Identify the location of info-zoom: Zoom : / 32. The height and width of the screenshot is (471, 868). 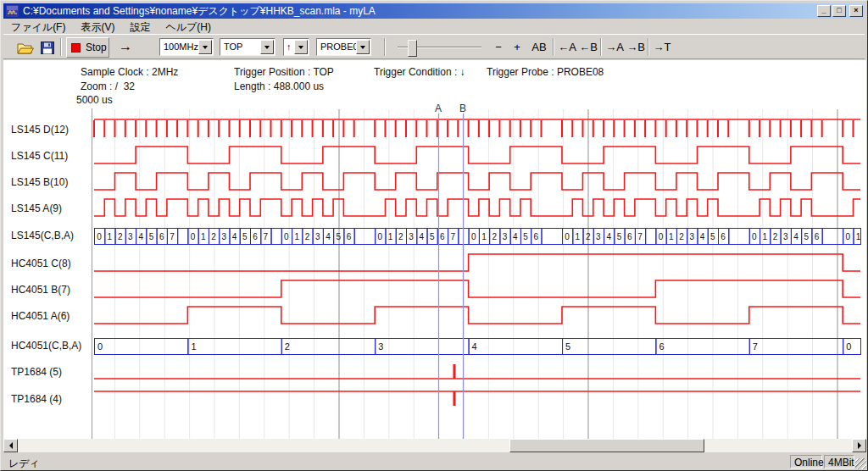
(108, 86).